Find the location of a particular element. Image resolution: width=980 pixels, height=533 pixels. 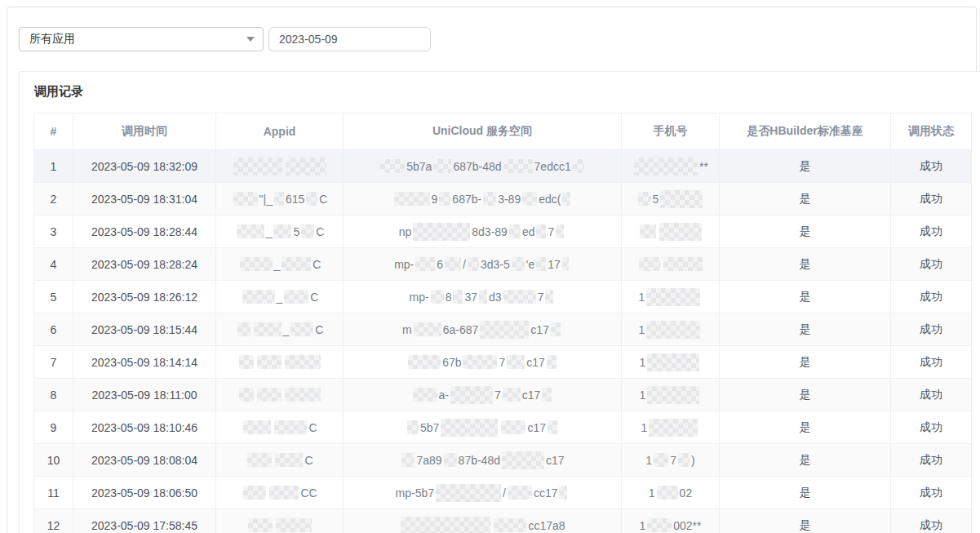

redacted-fragment: 6 is located at coordinates (440, 264).